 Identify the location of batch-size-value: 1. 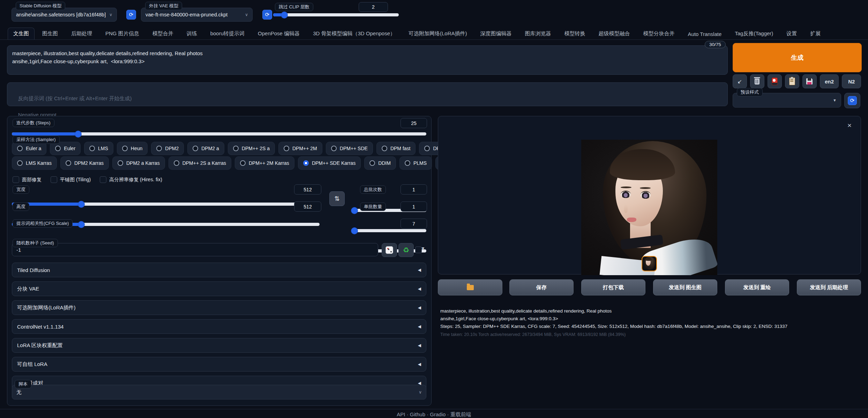
(414, 207).